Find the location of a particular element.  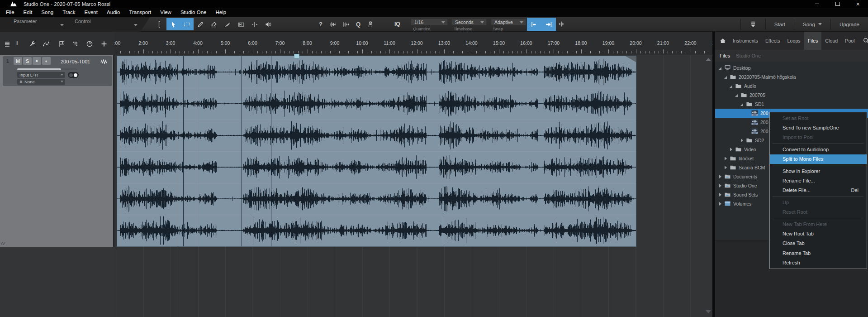

context-item-rename-file: Rename File... is located at coordinates (818, 180).